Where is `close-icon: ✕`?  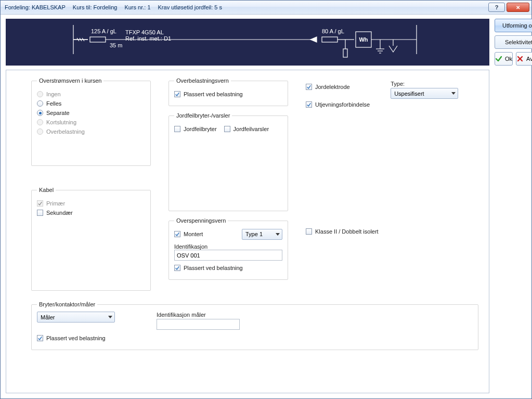
close-icon: ✕ is located at coordinates (518, 7).